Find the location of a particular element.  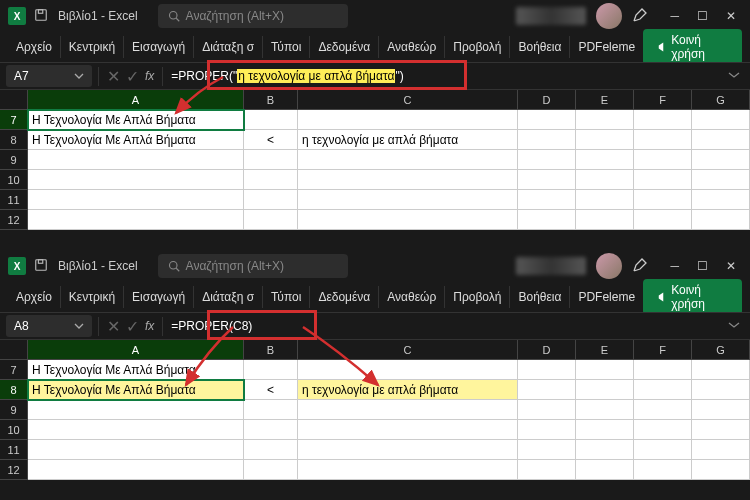

row-header: 9 is located at coordinates (14, 160).